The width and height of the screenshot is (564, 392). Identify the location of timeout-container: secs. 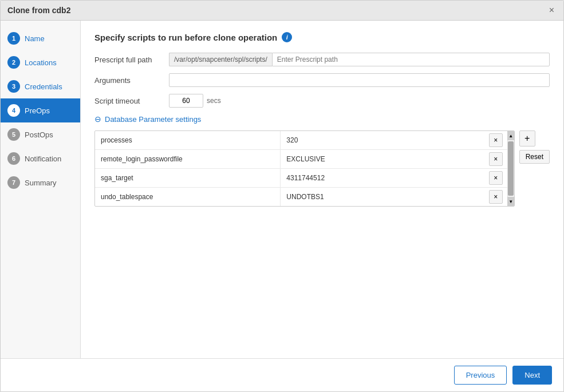
(195, 101).